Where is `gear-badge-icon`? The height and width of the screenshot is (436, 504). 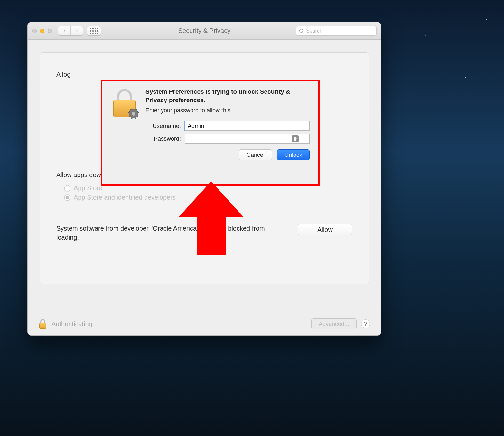
gear-badge-icon is located at coordinates (134, 114).